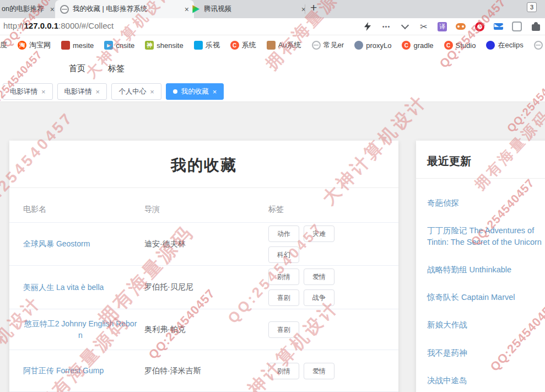 This screenshot has width=545, height=392. What do you see at coordinates (284, 234) in the screenshot?
I see `tag-button: 动作` at bounding box center [284, 234].